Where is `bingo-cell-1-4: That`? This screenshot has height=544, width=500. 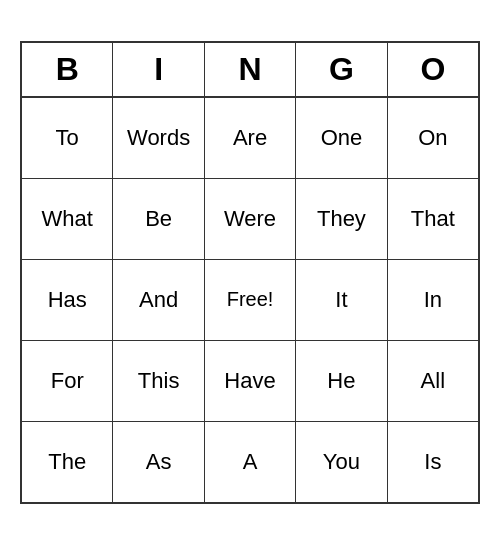 bingo-cell-1-4: That is located at coordinates (433, 219).